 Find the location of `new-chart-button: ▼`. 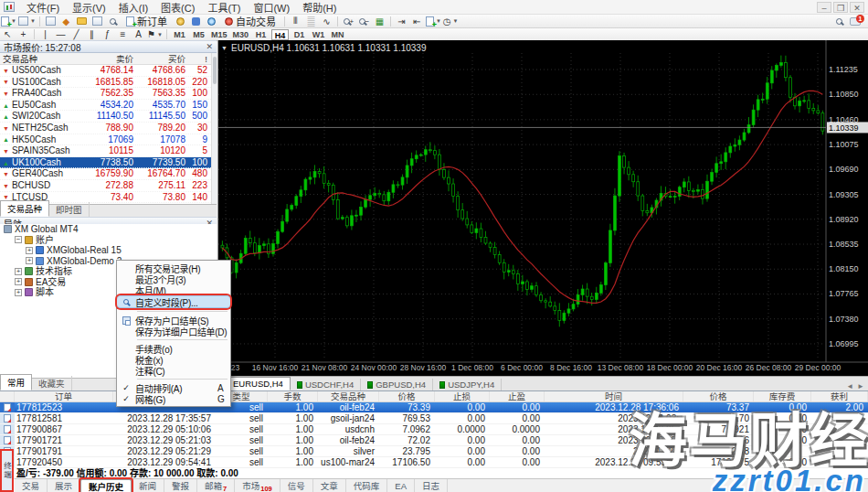

new-chart-button: ▼ is located at coordinates (9, 22).